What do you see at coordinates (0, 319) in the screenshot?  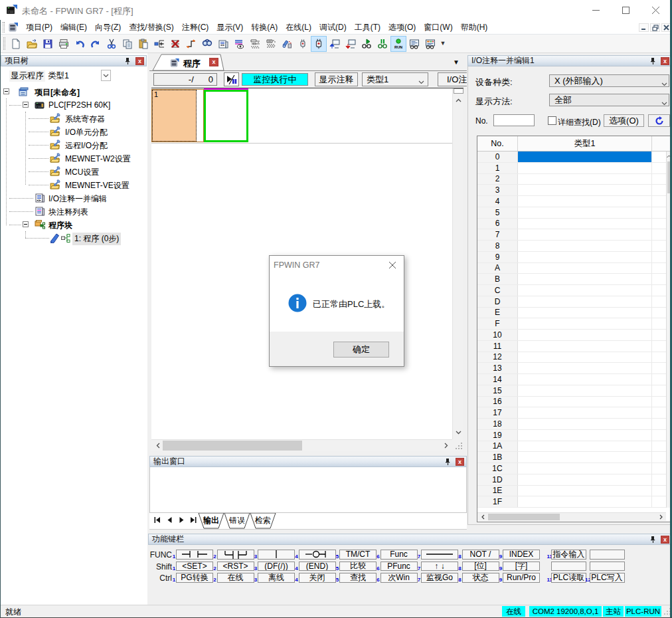 I see `desktop-edge` at bounding box center [0, 319].